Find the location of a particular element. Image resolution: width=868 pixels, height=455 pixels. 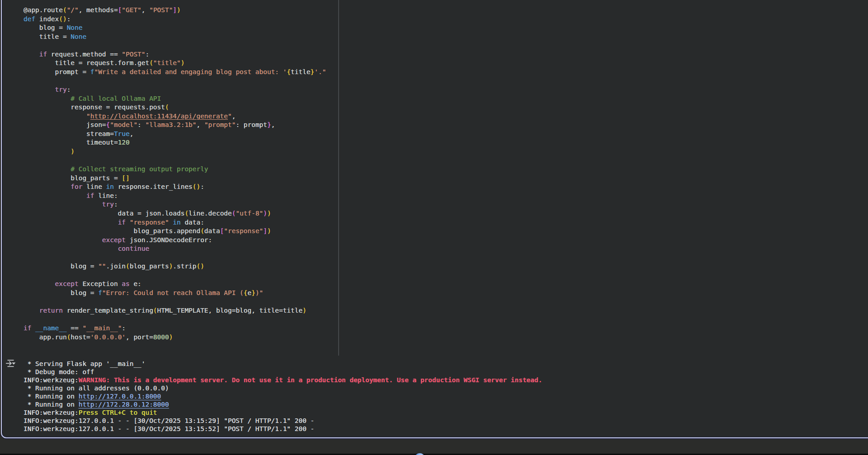

code-line-27: except json.JSONDecodeError: is located at coordinates (175, 240).